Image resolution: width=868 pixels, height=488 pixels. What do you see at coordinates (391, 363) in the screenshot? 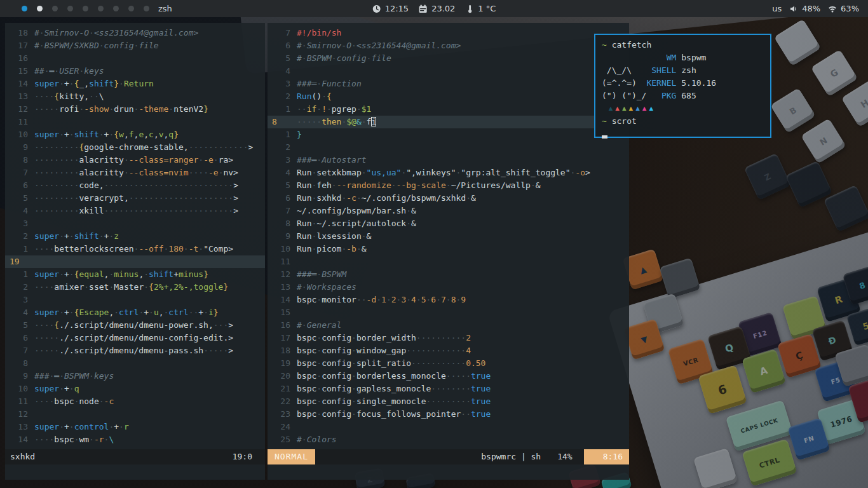
I see `line-text: bspc·config·split_ratio···········0.50` at bounding box center [391, 363].